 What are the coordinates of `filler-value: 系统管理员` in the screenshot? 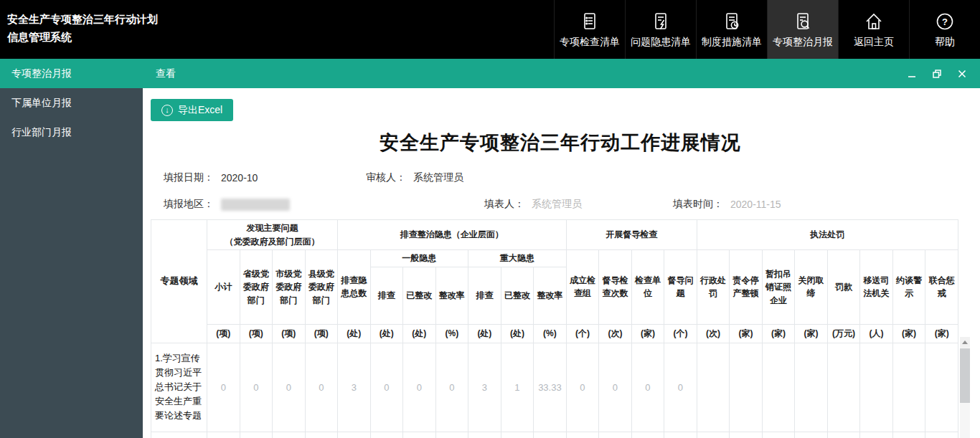 It's located at (557, 204).